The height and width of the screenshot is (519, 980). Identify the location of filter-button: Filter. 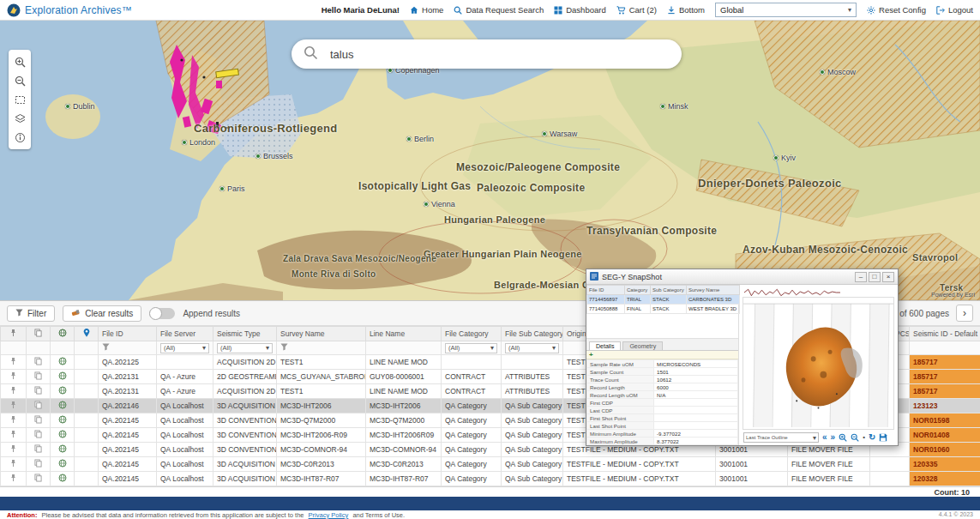
(31, 314).